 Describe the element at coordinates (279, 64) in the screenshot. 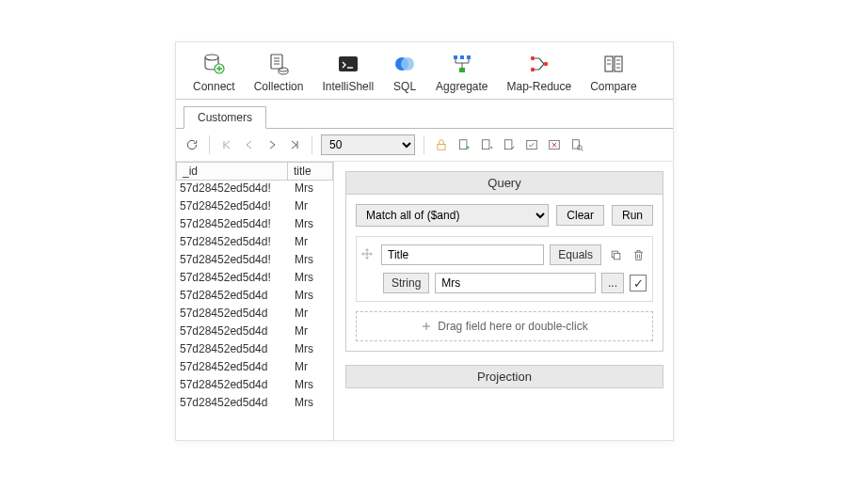

I see `document-stack-icon` at that location.